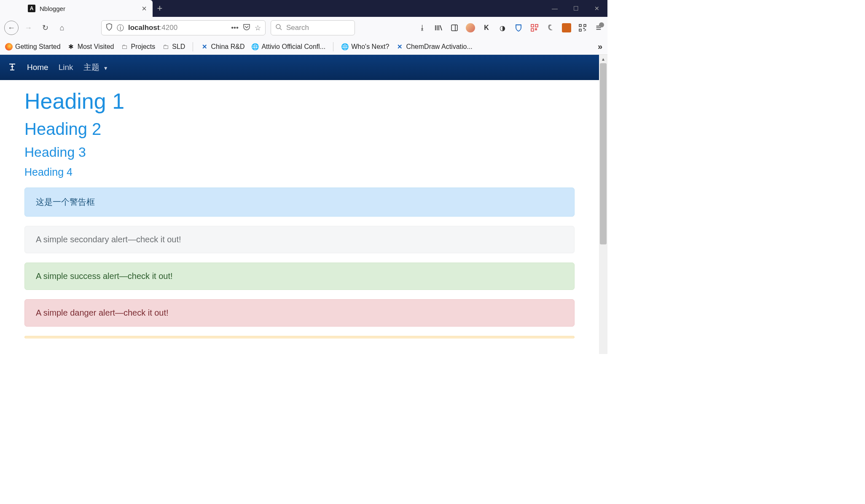 The height and width of the screenshot is (504, 865). What do you see at coordinates (153, 28) in the screenshot?
I see `url-text: localhost:4200` at bounding box center [153, 28].